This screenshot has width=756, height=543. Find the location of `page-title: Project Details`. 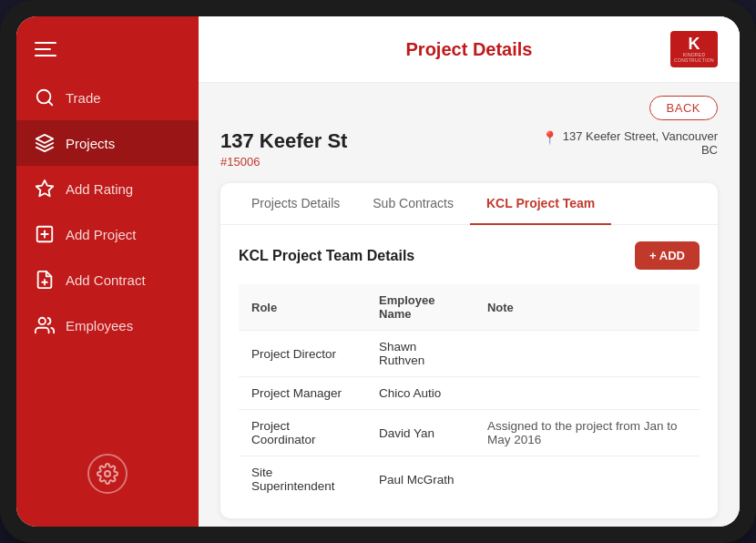

page-title: Project Details is located at coordinates (469, 49).